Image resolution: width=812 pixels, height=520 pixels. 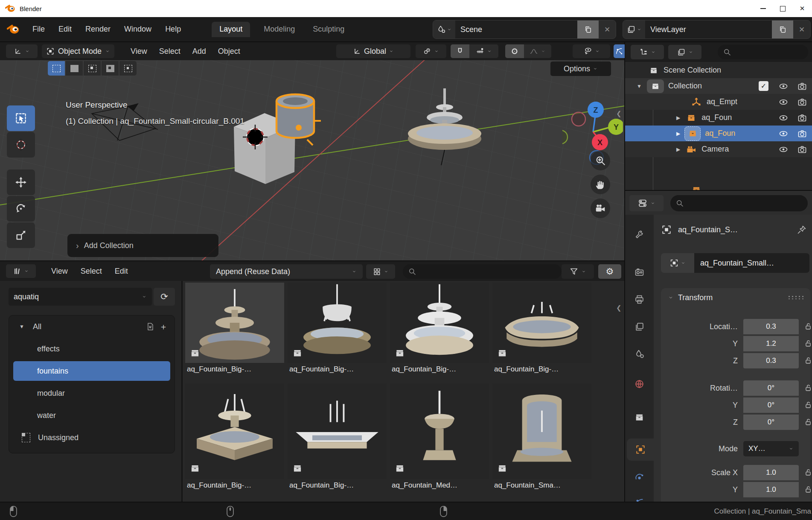 I want to click on menu-help: Help, so click(x=173, y=29).